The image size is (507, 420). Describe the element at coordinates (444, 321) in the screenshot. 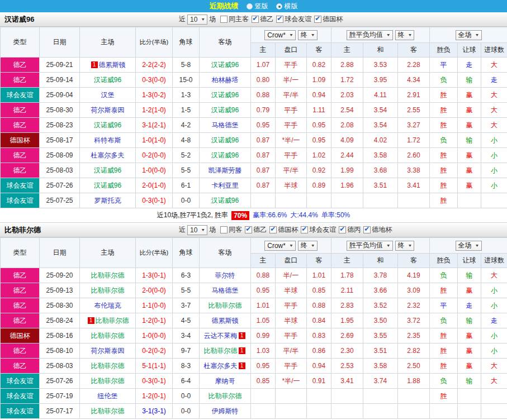

I see `wdl-result: 负` at that location.